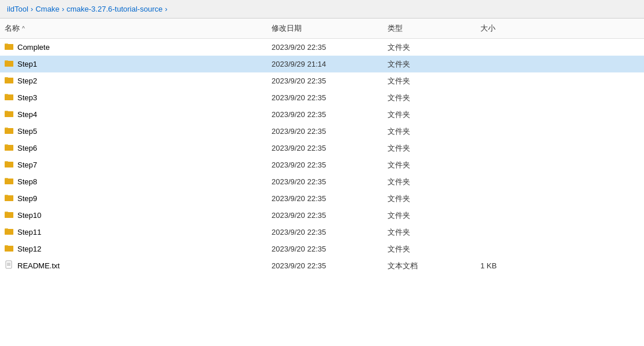 This screenshot has width=644, height=346. Describe the element at coordinates (27, 64) in the screenshot. I see `file-name: Step1` at that location.